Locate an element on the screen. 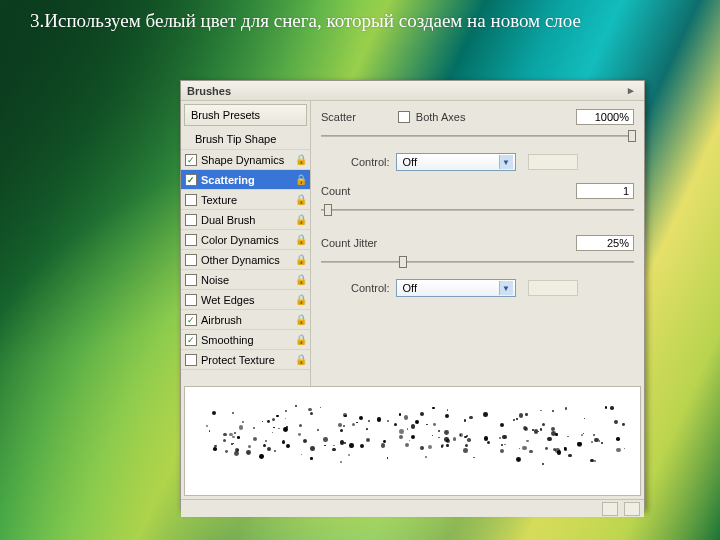  sidebar-item-airbrush: ✓Airbrush🔒 is located at coordinates (246, 320).